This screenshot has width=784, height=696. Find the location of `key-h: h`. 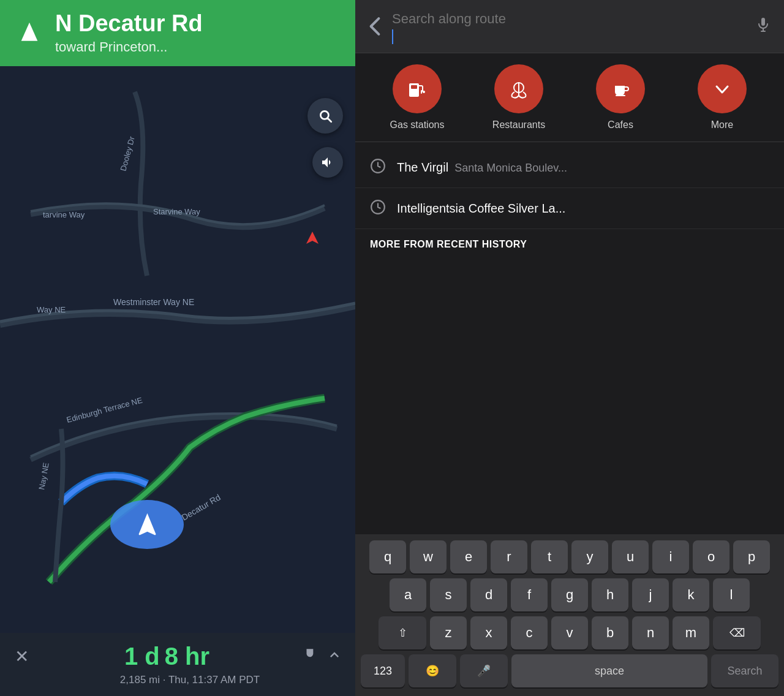

key-h: h is located at coordinates (610, 595).